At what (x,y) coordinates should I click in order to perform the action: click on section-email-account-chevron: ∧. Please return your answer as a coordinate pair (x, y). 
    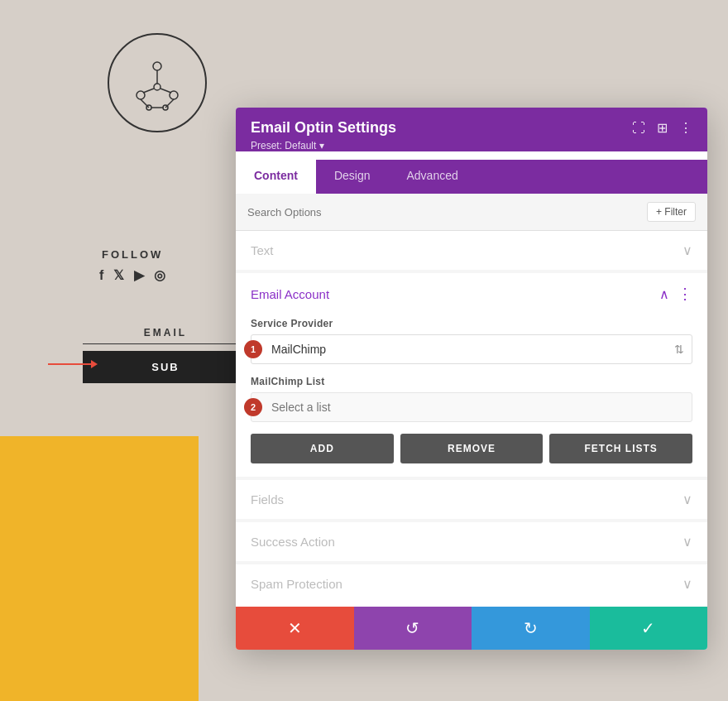
    Looking at the image, I should click on (664, 295).